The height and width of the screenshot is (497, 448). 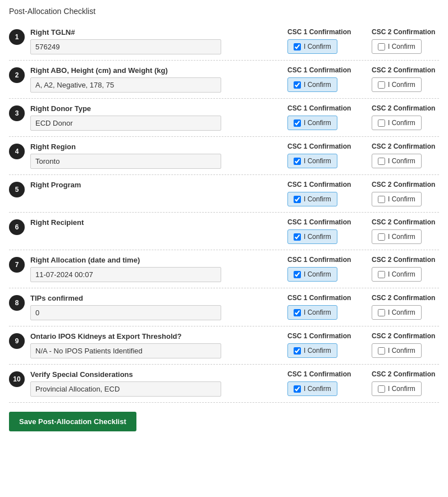 What do you see at coordinates (224, 11) in the screenshot?
I see `page-title: Post-Allocation Checklist` at bounding box center [224, 11].